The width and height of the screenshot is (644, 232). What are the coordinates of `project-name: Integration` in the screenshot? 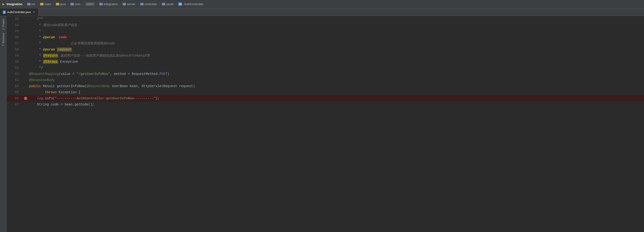 It's located at (14, 4).